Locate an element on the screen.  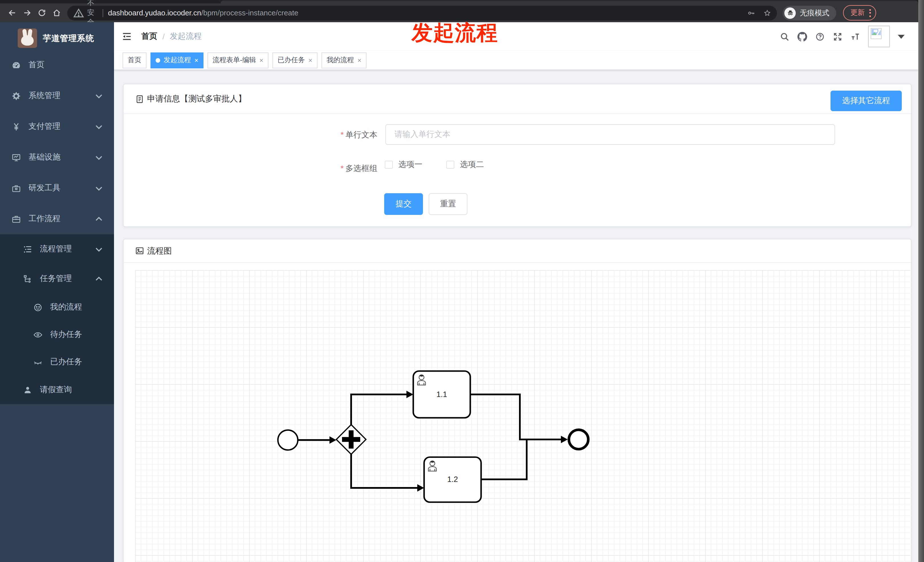
avatar-dropdown-caret is located at coordinates (901, 37).